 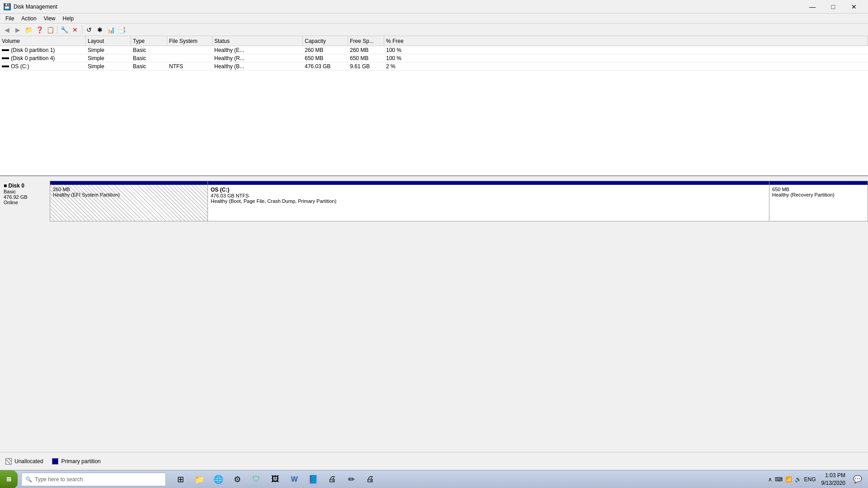 I want to click on vol-status-2: Healthy (R..., so click(x=258, y=58).